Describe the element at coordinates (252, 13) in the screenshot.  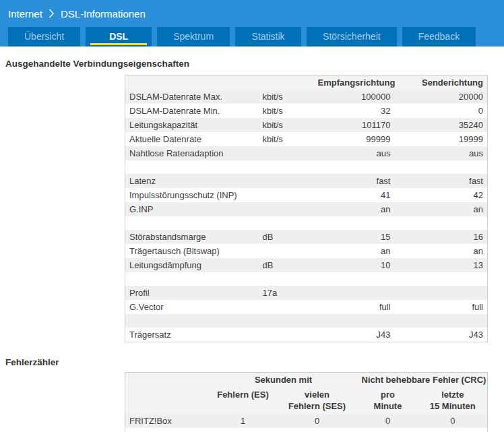
I see `breadcrumb: Internet DSL-Informationen` at that location.